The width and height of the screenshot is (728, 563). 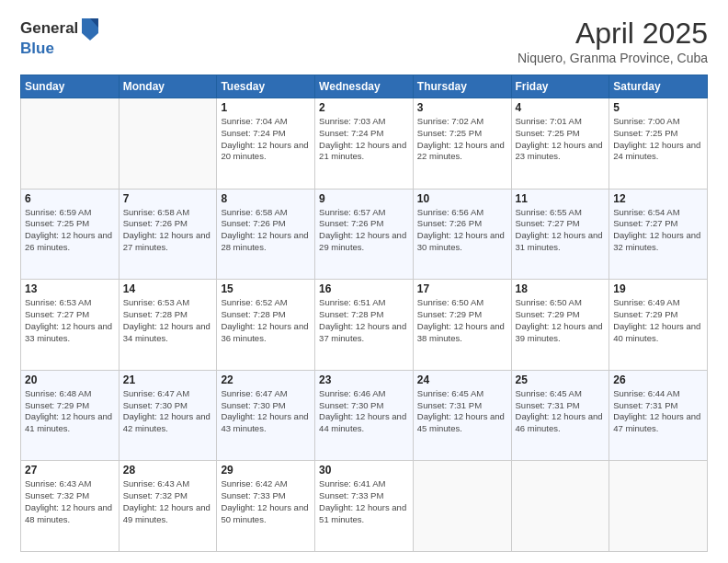 What do you see at coordinates (364, 502) in the screenshot?
I see `day-info: Sunrise: 6:41 AMSunset: 7:33 PMDaylight:…` at bounding box center [364, 502].